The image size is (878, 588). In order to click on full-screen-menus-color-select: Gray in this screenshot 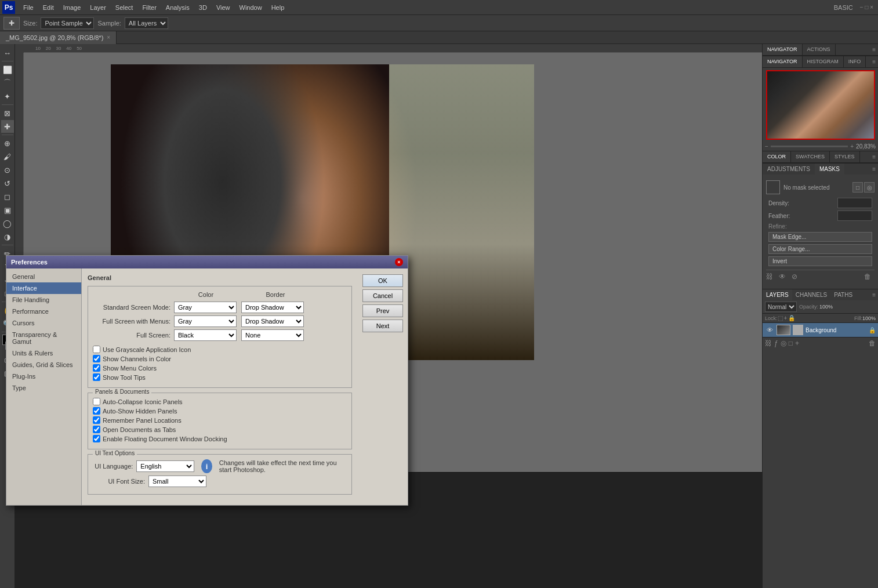, I will do `click(205, 321)`.